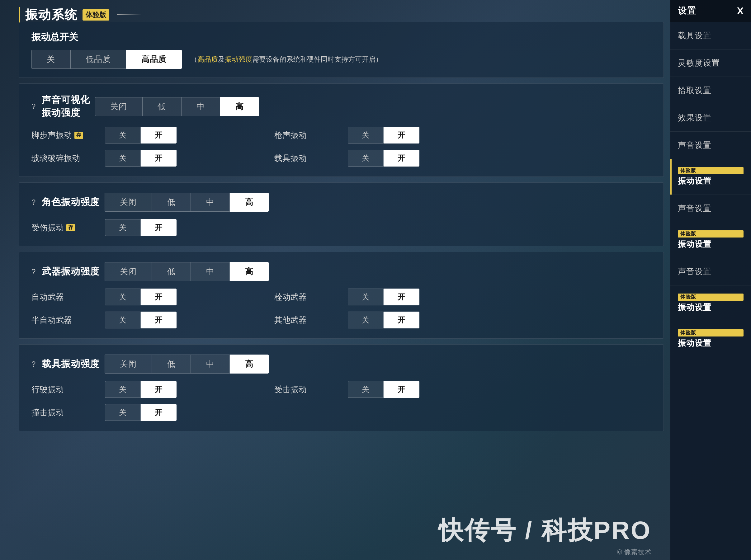  I want to click on sidebar-item-sensitivity: 灵敏度设置, so click(711, 63).